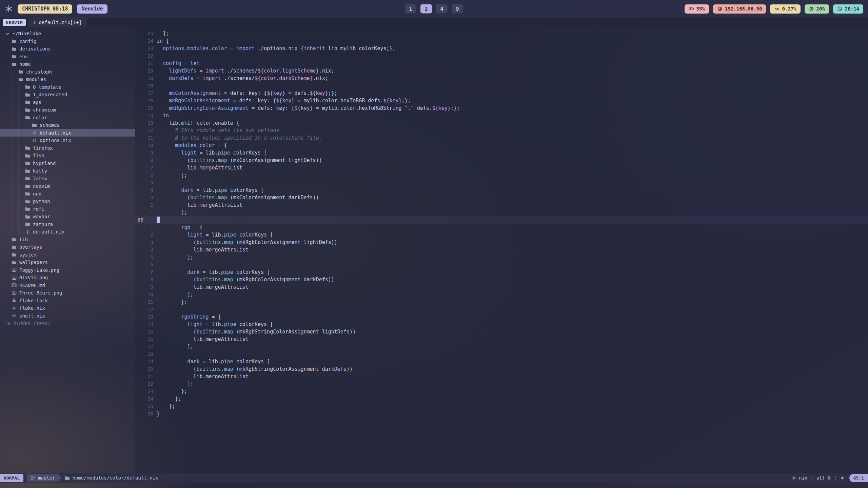 The image size is (868, 488). Describe the element at coordinates (67, 247) in the screenshot. I see `tree-item-overlays: overlays` at that location.